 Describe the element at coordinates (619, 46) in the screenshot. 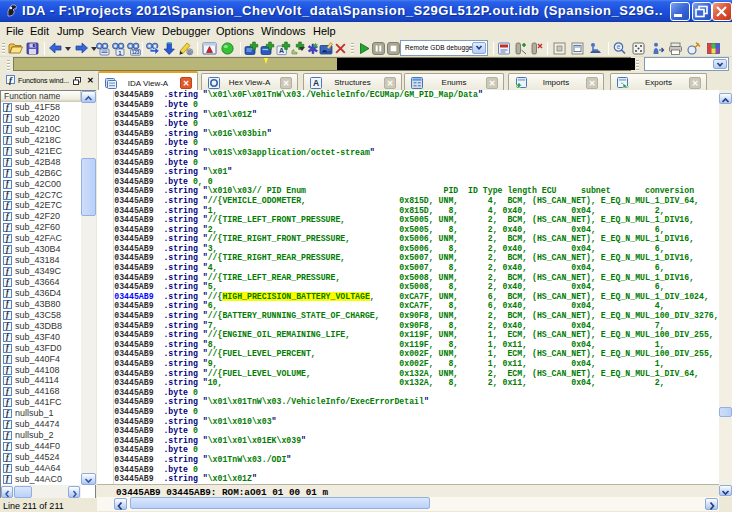

I see `svg-text: e` at that location.